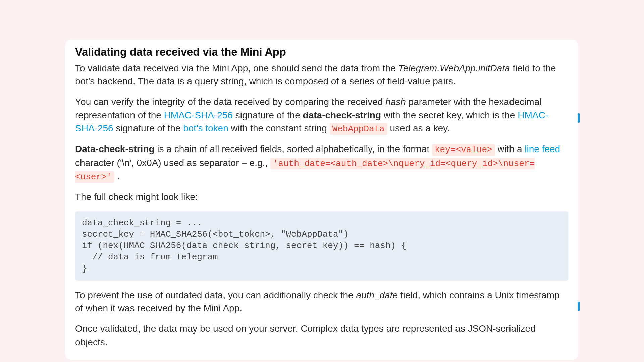  What do you see at coordinates (322, 197) in the screenshot?
I see `paragraph-4: The full check might look like:` at bounding box center [322, 197].